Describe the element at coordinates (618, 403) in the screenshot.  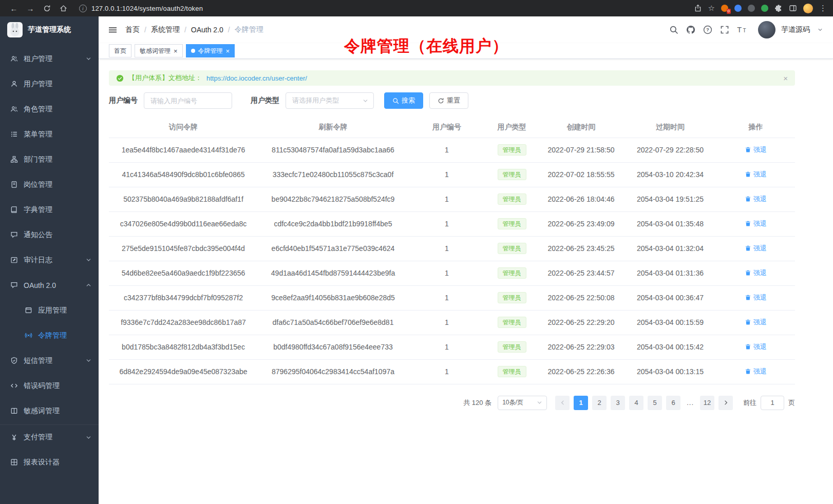
I see `page-button-3: 3` at that location.